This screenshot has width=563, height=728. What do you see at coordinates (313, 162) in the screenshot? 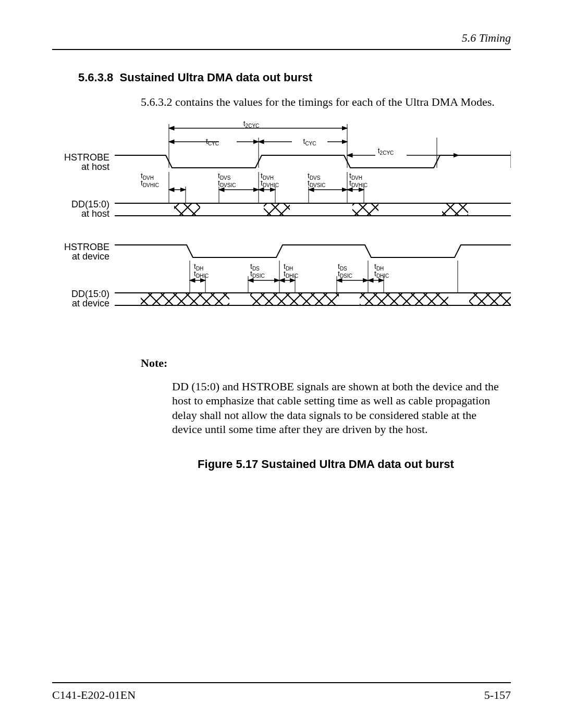
I see `hstrobe-host-waveform` at bounding box center [313, 162].